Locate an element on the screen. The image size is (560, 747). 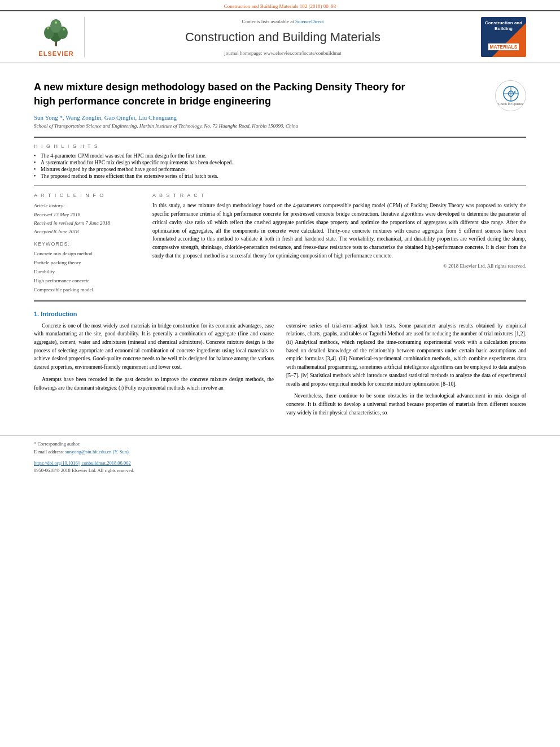
elsevier-logo: ELSEVIER is located at coordinates (59, 37).